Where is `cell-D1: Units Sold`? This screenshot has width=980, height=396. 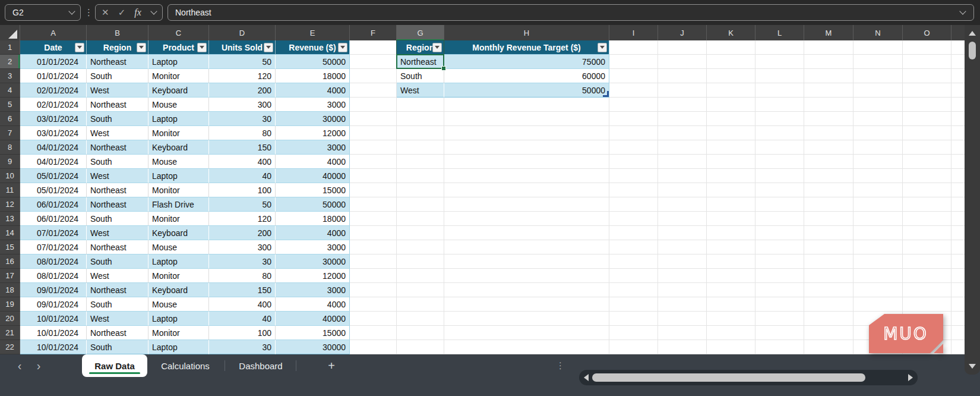 cell-D1: Units Sold is located at coordinates (242, 48).